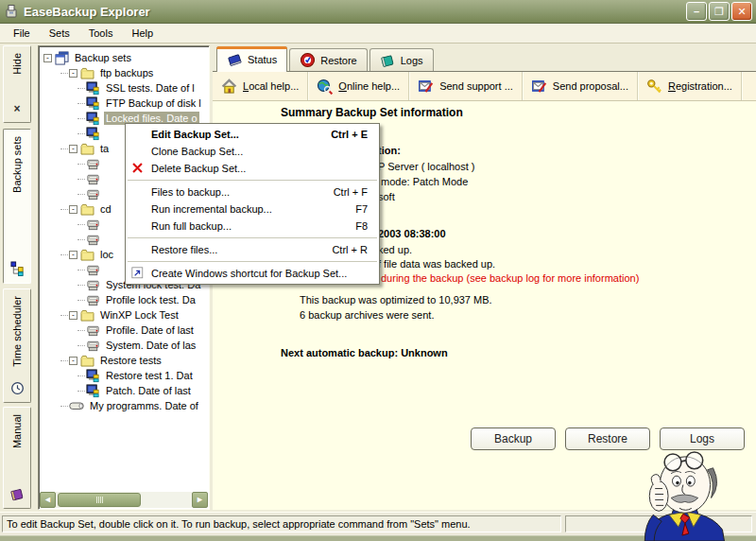  I want to click on computer-icon, so click(93, 392).